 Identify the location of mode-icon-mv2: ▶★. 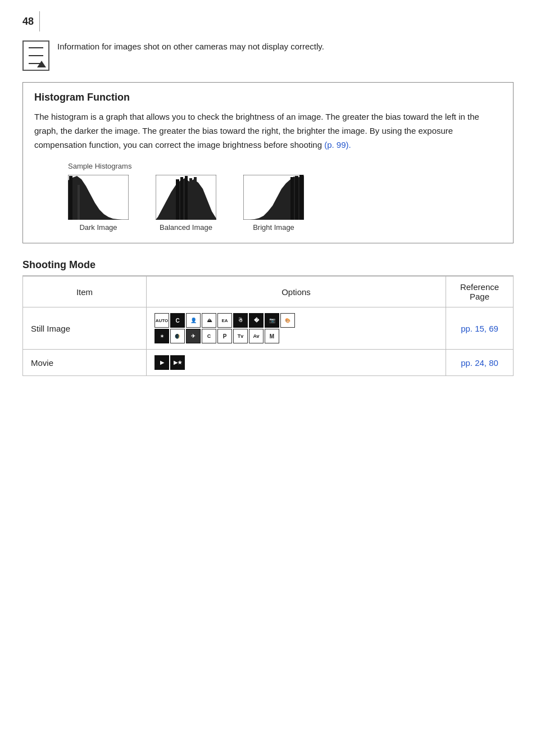
(178, 363).